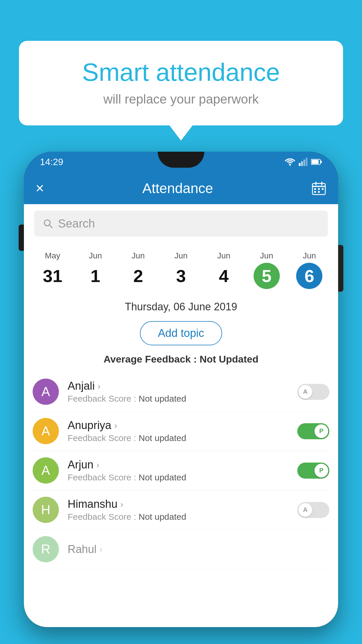 The height and width of the screenshot is (644, 362). Describe the element at coordinates (178, 425) in the screenshot. I see `student-name-anupriya: Anupriya ›` at that location.